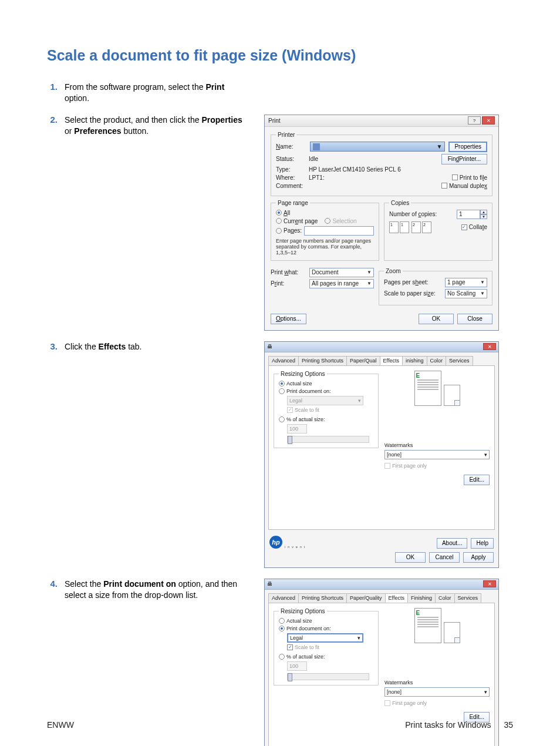 Image resolution: width=560 pixels, height=746 pixels. Describe the element at coordinates (56, 120) in the screenshot. I see `step-number: 2.` at that location.